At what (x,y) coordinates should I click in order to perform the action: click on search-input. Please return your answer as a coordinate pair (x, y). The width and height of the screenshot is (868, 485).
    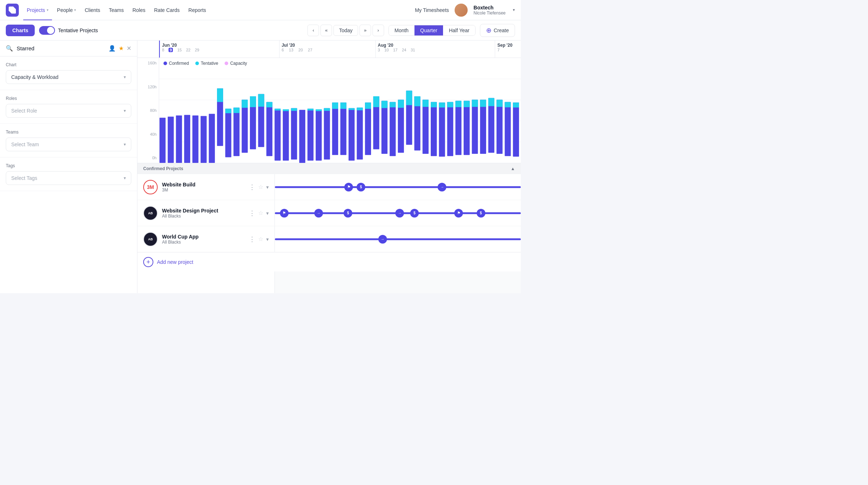
    Looking at the image, I should click on (61, 48).